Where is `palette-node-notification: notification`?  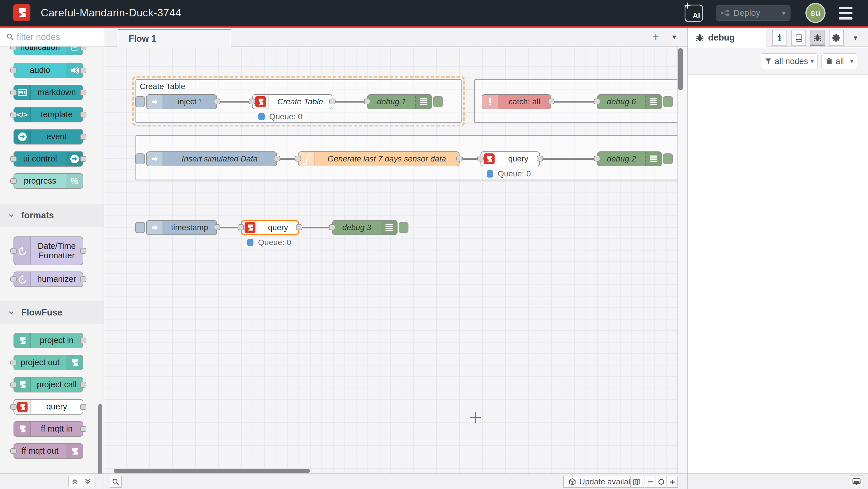 palette-node-notification: notification is located at coordinates (49, 51).